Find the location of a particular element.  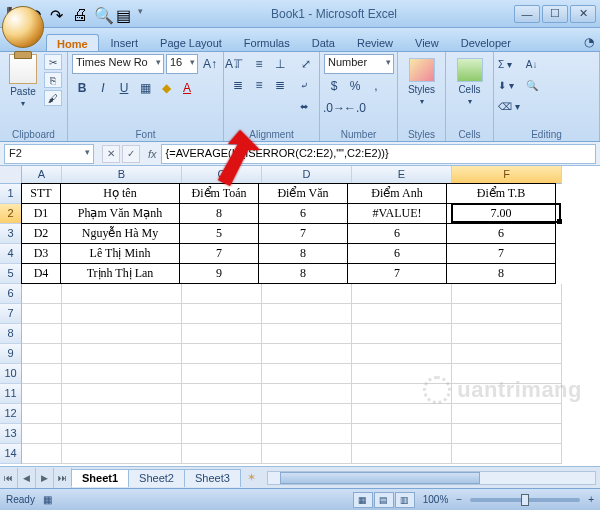

cell-E3: 6 is located at coordinates (397, 234).